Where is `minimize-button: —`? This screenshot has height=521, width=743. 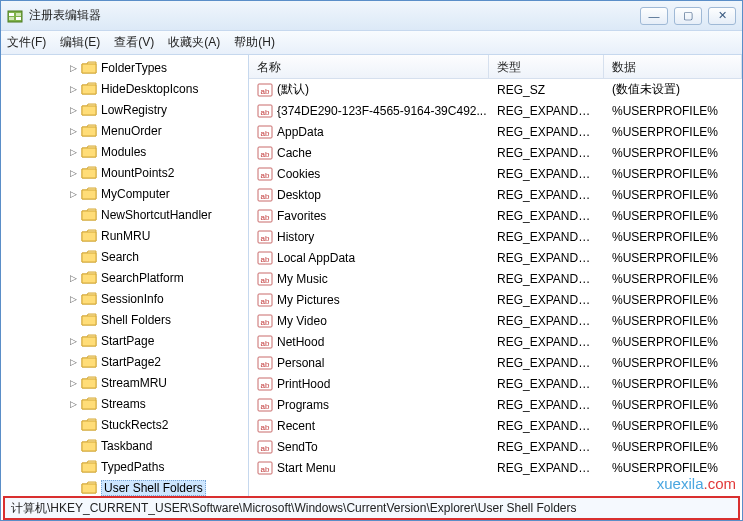
minimize-button: — is located at coordinates (654, 16).